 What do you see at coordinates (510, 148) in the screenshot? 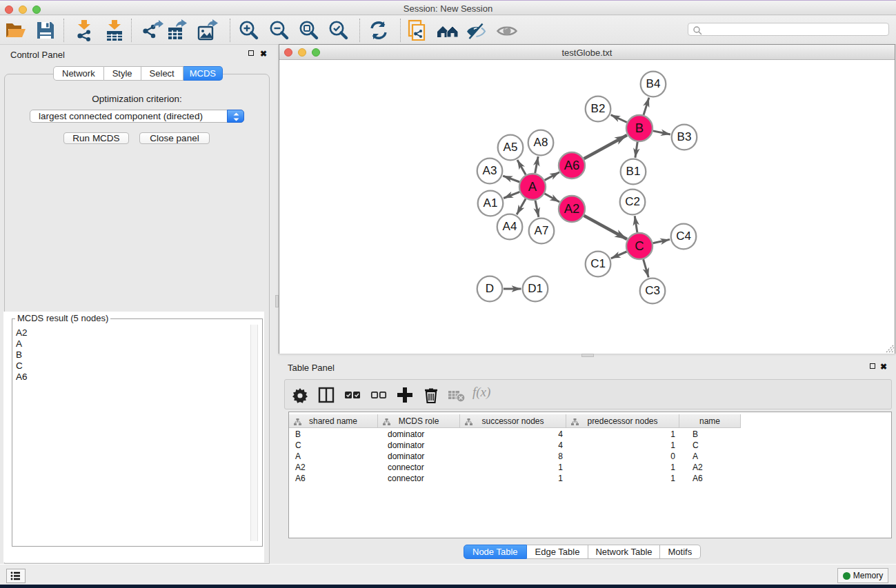
I see `svg-text: A5` at bounding box center [510, 148].